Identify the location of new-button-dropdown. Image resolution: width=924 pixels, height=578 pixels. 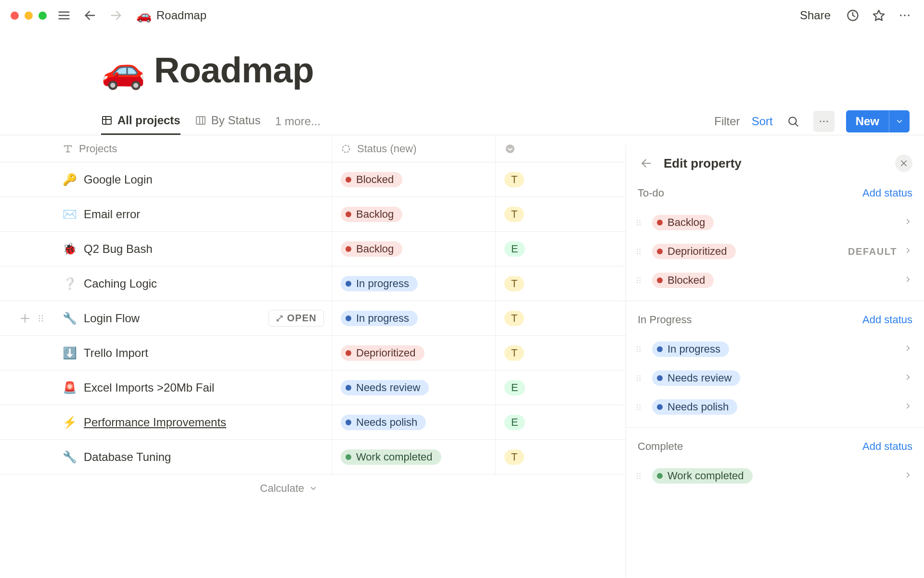
(899, 121).